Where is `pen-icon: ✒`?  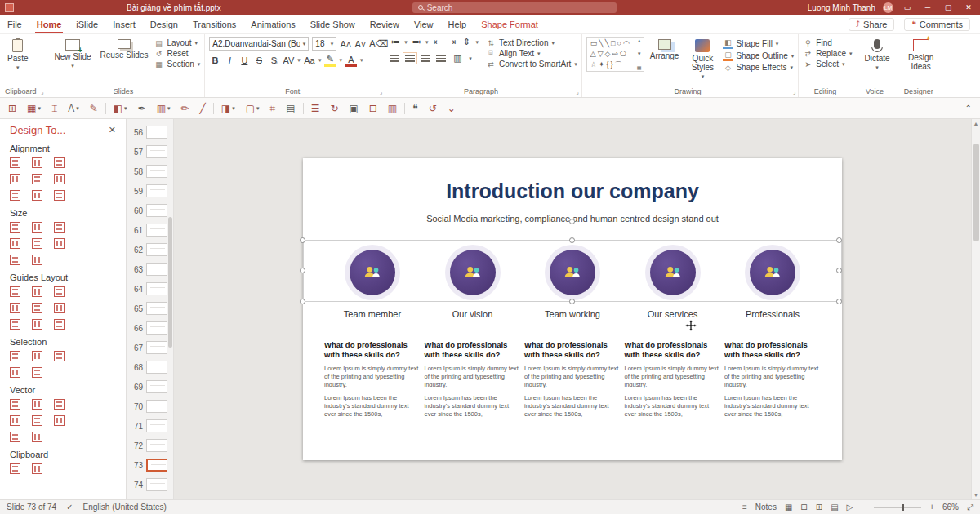
pen-icon: ✒ is located at coordinates (142, 109).